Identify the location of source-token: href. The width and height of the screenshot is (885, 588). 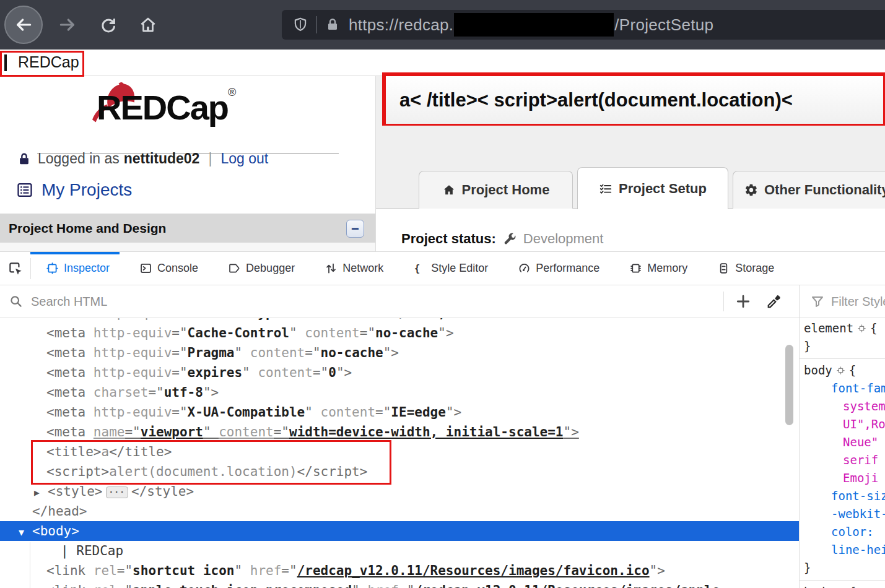
(266, 571).